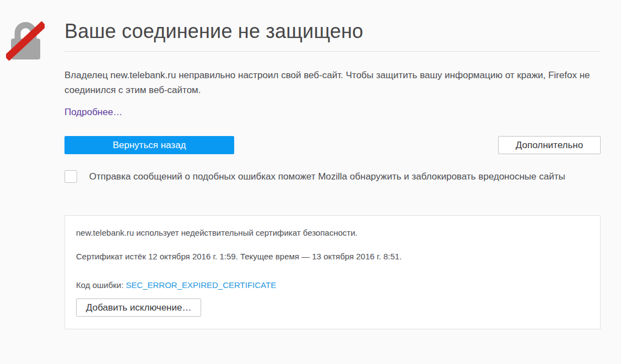 Image resolution: width=621 pixels, height=364 pixels. I want to click on cert-invalid-text: new.telebank.ru использует недействитель…, so click(333, 233).